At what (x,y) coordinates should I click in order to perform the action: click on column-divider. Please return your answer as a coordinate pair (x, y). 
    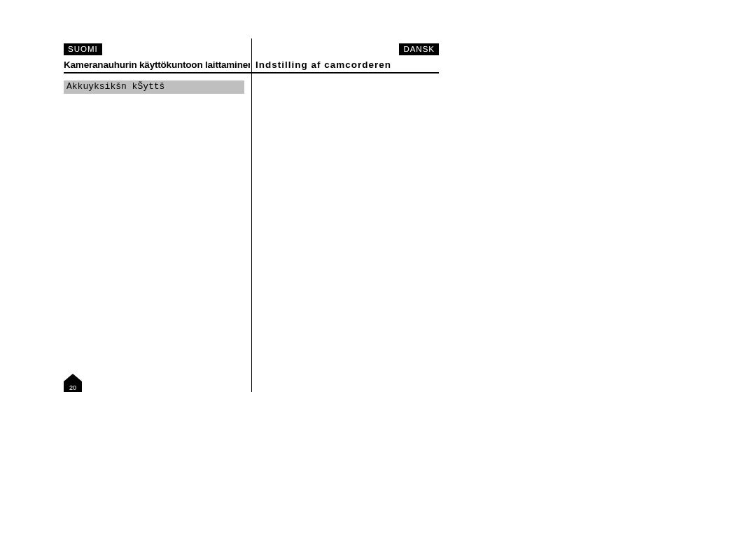
    Looking at the image, I should click on (252, 216).